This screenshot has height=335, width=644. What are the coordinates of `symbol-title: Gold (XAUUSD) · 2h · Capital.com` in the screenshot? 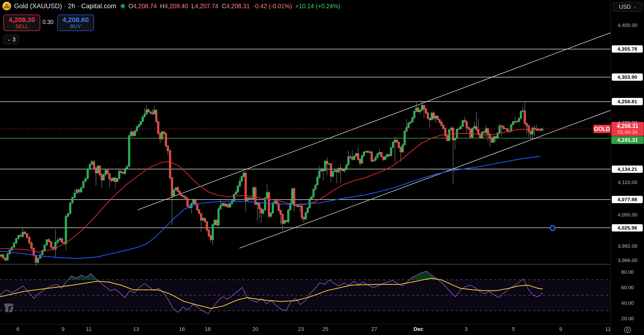 It's located at (65, 6).